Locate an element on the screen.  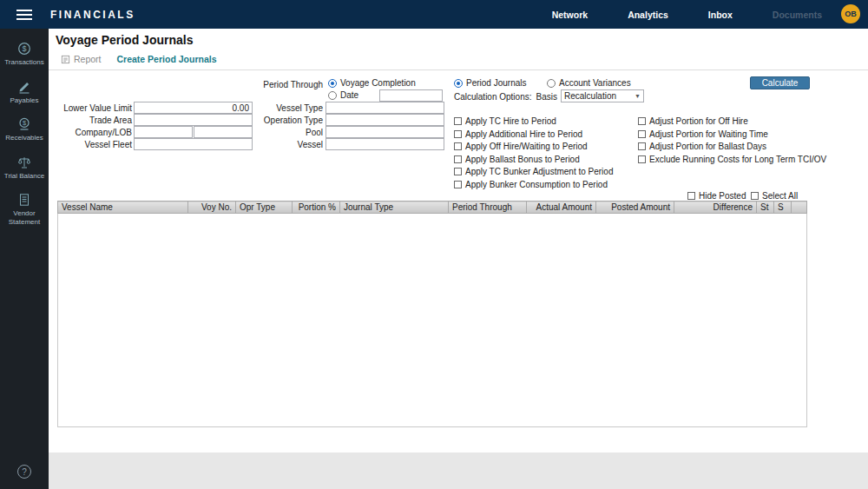
page-title: Voyage Period Journals is located at coordinates (124, 40).